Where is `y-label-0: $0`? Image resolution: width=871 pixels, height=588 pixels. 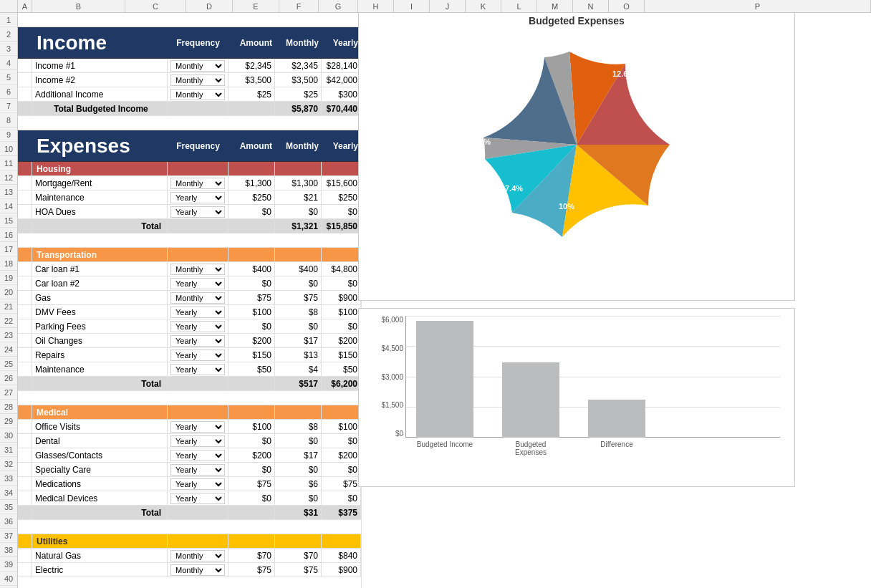 y-label-0: $0 is located at coordinates (388, 434).